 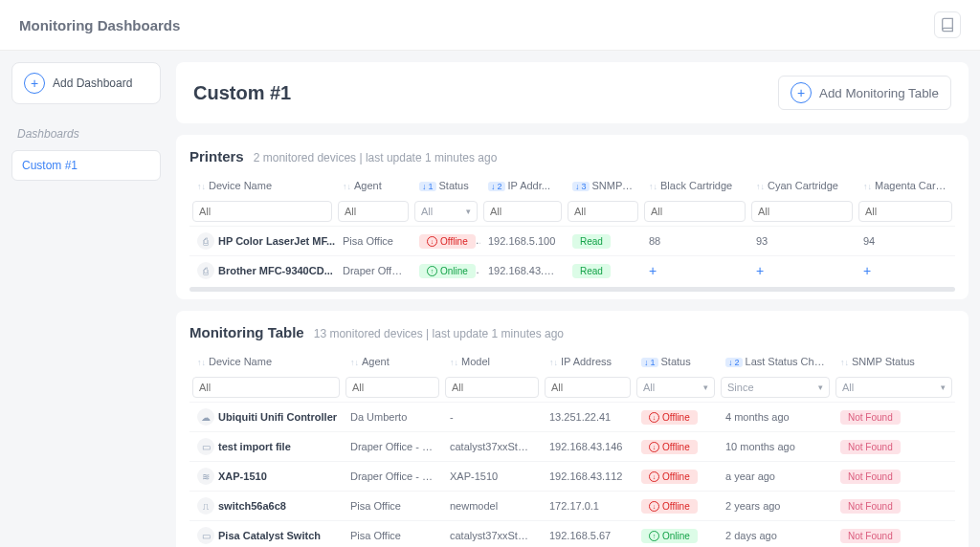 I want to click on col-ip: ↑↓IP Address, so click(x=588, y=361).